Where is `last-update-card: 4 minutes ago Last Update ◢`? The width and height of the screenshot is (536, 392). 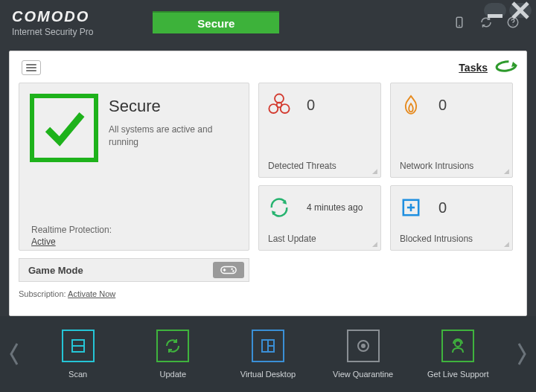
last-update-card: 4 minutes ago Last Update ◢ is located at coordinates (320, 218).